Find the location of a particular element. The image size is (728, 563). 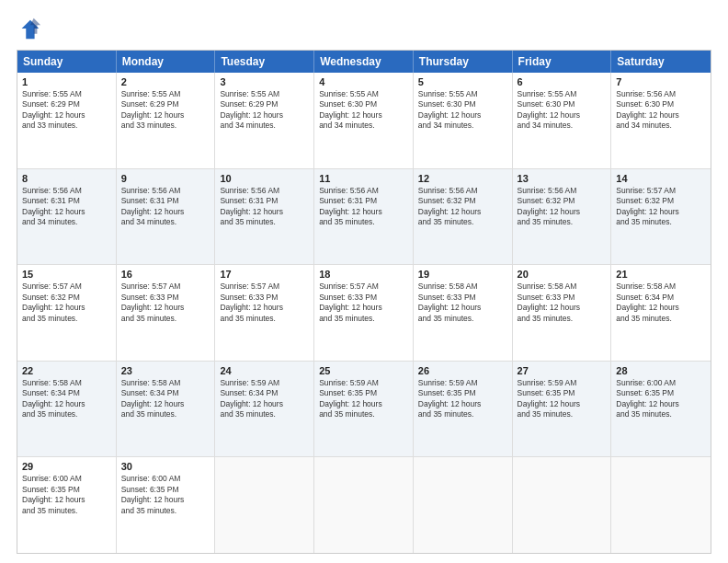

day-number: 9 is located at coordinates (165, 178).